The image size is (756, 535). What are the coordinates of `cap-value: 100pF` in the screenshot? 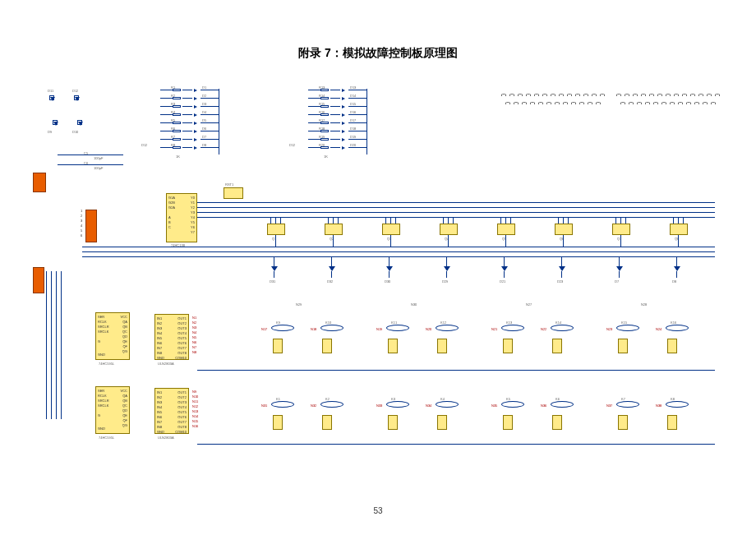 It's located at (99, 158).